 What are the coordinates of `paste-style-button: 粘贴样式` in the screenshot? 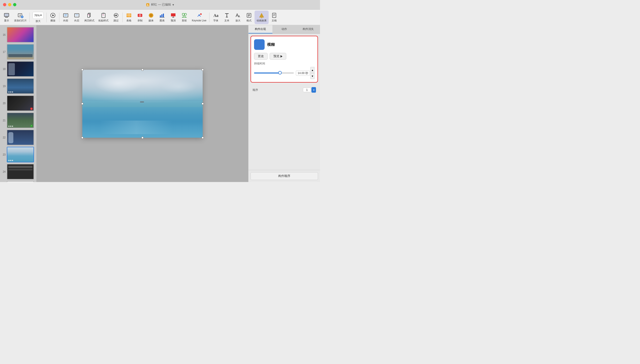 It's located at (103, 17).